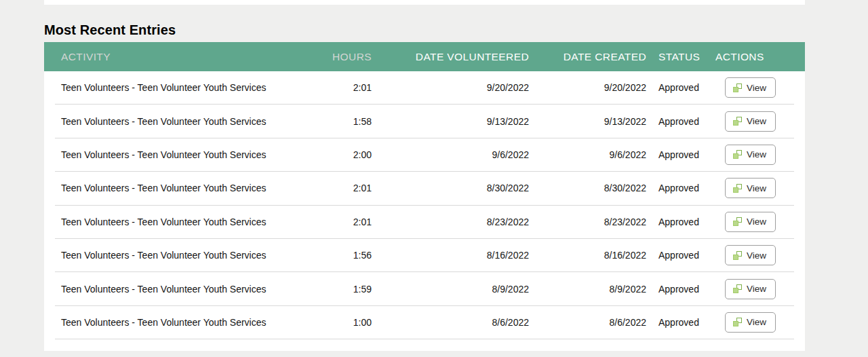 The width and height of the screenshot is (868, 357). Describe the element at coordinates (587, 155) in the screenshot. I see `date-created-cell: 9/6/2022` at that location.